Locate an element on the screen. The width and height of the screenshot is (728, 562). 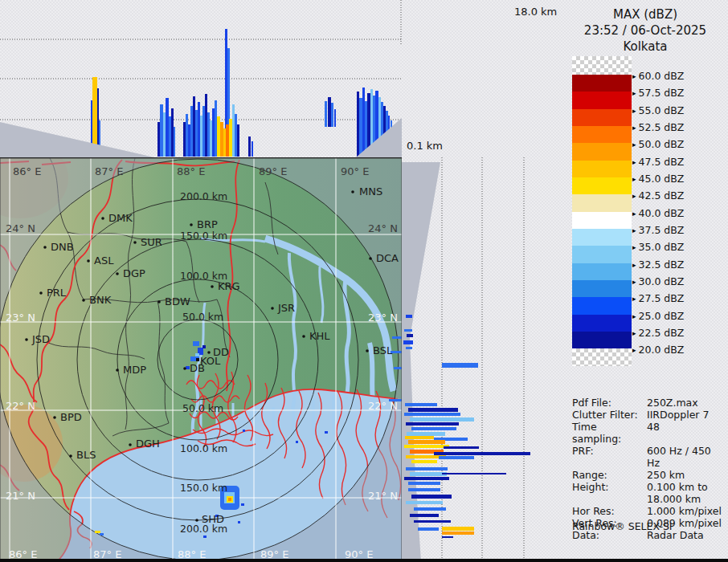
scale-tick-text: 25.0 dBZ is located at coordinates (662, 316).